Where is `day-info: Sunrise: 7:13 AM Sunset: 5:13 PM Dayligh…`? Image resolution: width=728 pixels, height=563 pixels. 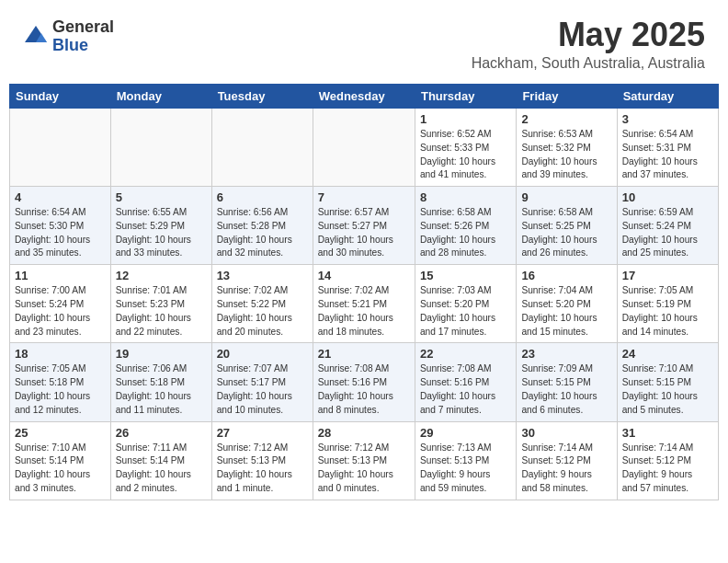
day-info: Sunrise: 7:13 AM Sunset: 5:13 PM Dayligh… is located at coordinates (465, 469).